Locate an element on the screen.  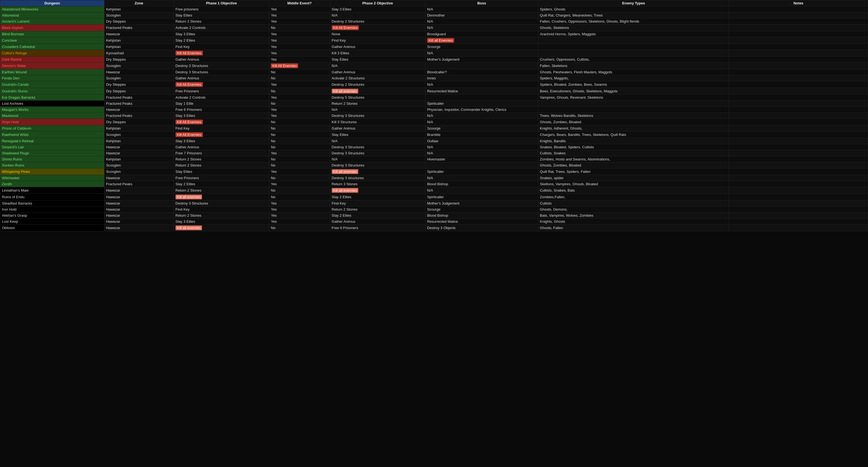
dungeon-name: Ferals Den is located at coordinates (53, 78).